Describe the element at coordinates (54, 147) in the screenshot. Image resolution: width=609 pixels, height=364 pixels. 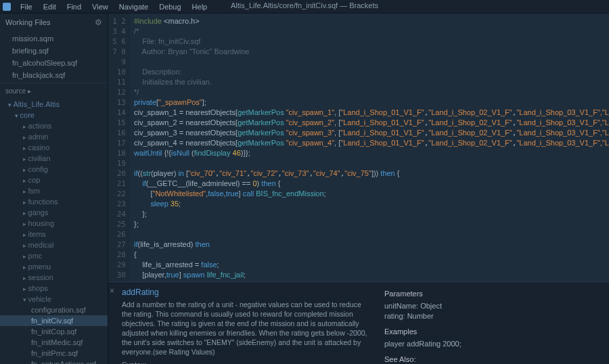
I see `tree-folder: casino` at that location.